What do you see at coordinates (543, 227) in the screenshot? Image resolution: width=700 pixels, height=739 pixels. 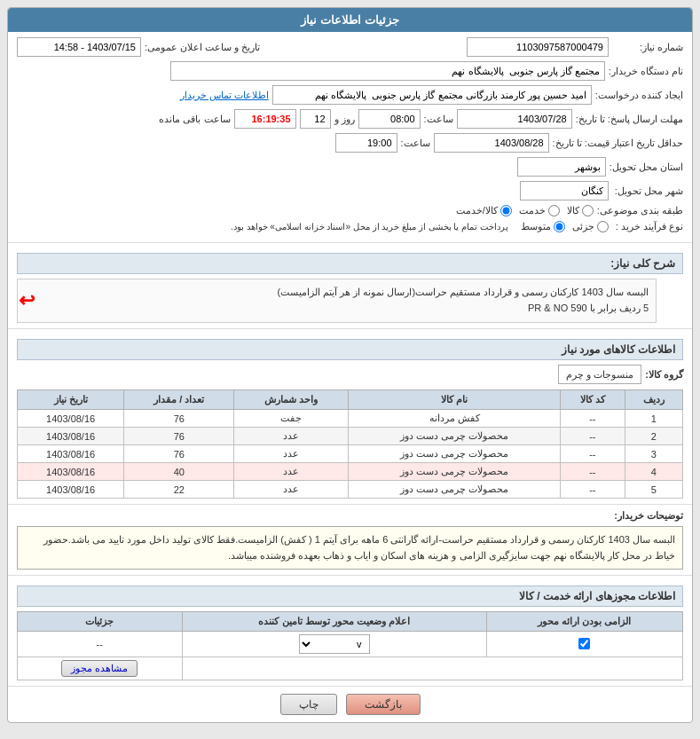 I see `radio-motawaset-item: متوسط` at bounding box center [543, 227].